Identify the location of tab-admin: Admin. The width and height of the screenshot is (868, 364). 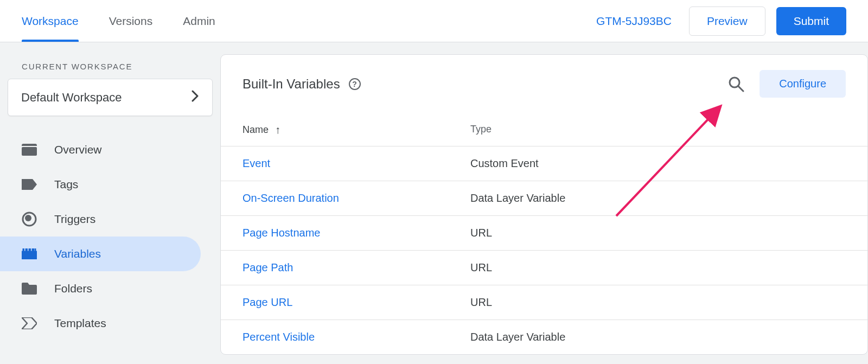
(199, 21).